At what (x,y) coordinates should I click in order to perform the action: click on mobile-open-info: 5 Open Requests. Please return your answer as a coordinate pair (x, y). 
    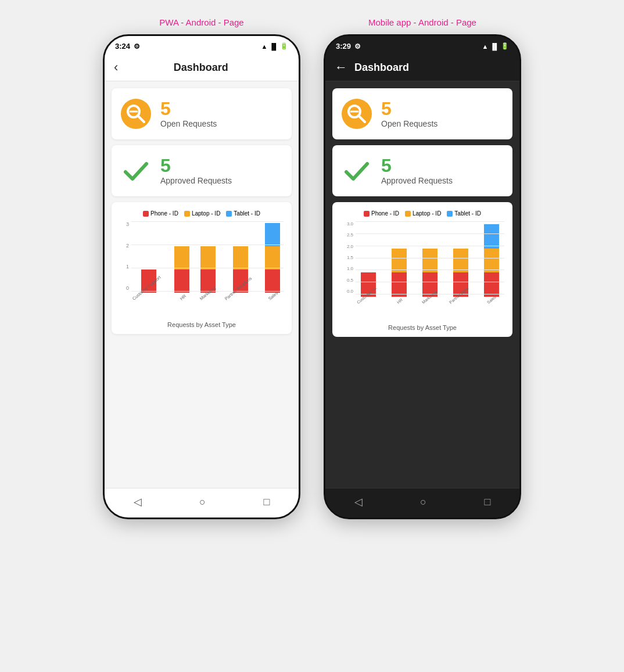
    Looking at the image, I should click on (409, 114).